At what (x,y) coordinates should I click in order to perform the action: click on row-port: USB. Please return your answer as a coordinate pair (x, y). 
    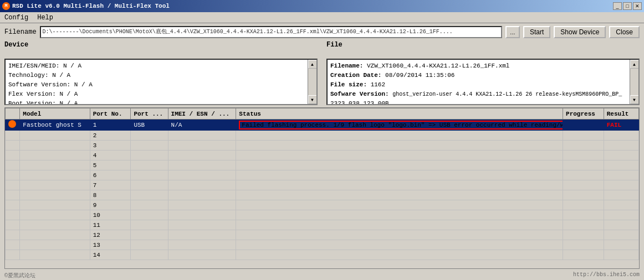
    Looking at the image, I should click on (150, 125).